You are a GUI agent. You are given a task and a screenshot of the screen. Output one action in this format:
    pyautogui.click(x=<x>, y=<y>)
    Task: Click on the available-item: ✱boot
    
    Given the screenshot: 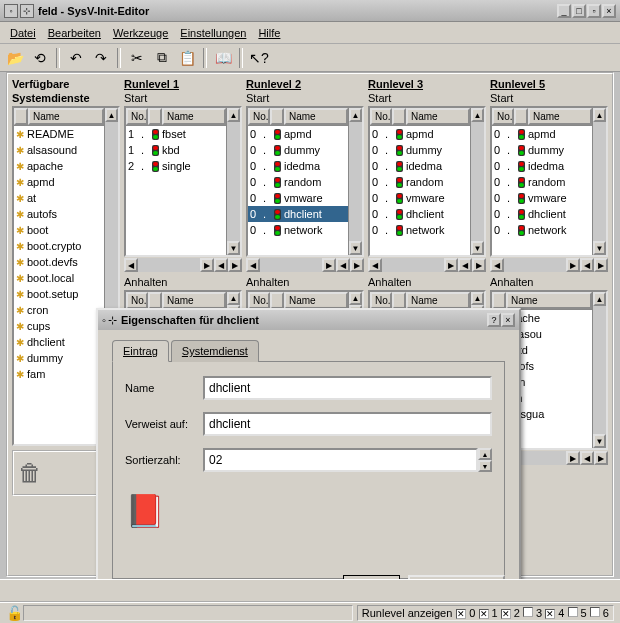 What is the action you would take?
    pyautogui.click(x=59, y=230)
    